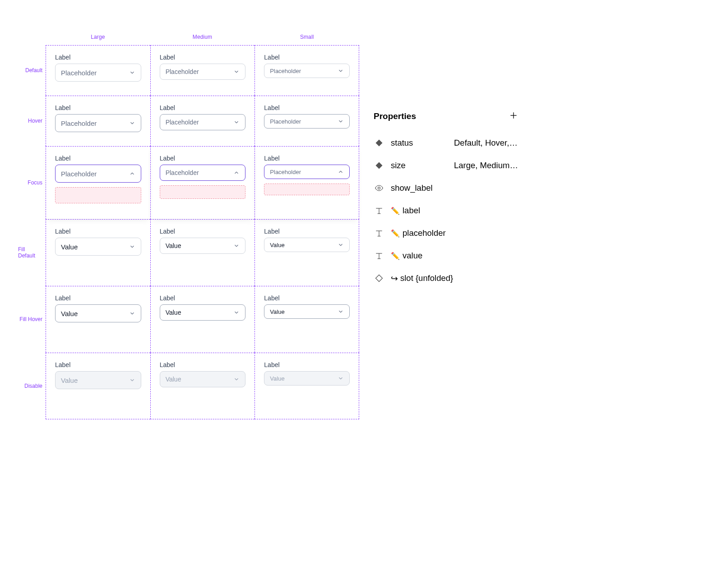 The image size is (722, 588). Describe the element at coordinates (514, 116) in the screenshot. I see `add-property-button` at that location.